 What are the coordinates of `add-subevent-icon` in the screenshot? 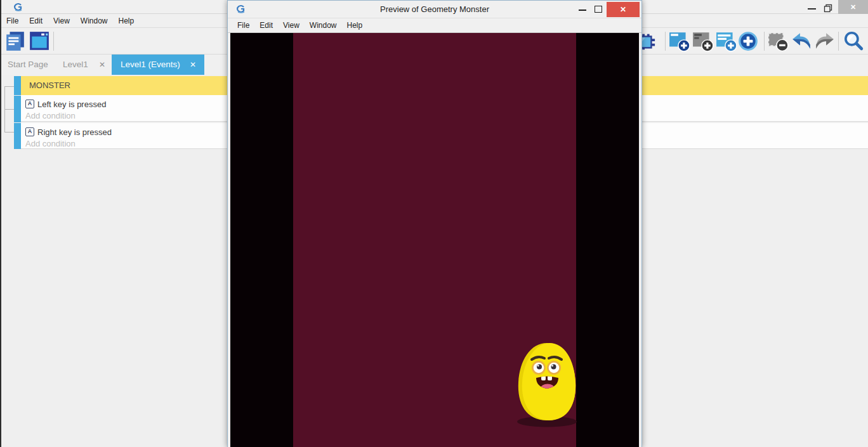 It's located at (703, 41).